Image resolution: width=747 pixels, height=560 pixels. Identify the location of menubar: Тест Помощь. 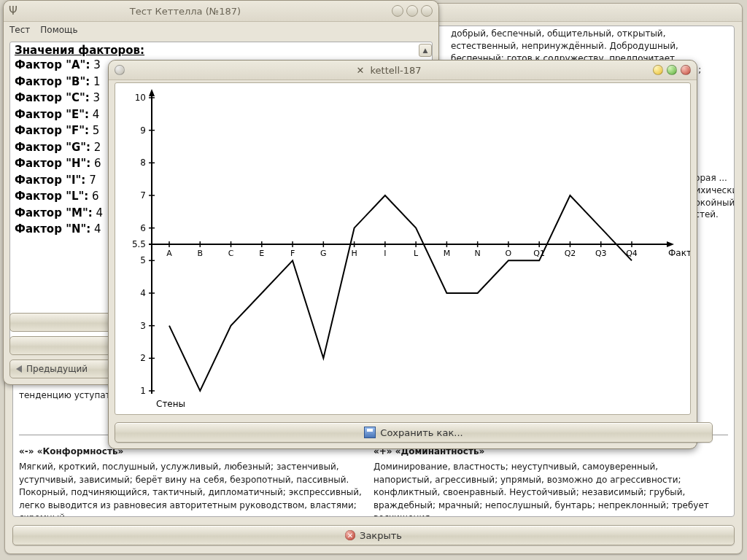
(221, 30).